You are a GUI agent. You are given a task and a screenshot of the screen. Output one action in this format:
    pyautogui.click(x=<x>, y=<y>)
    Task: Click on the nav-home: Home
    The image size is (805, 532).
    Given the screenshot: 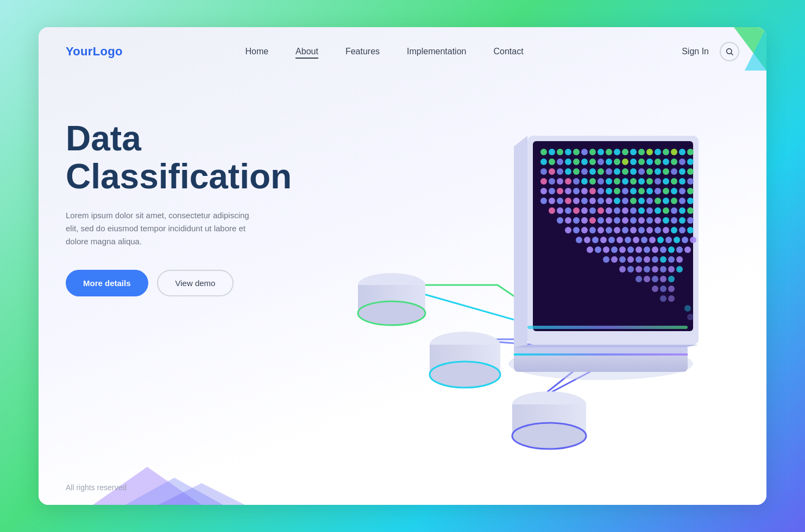 What is the action you would take?
    pyautogui.click(x=256, y=52)
    